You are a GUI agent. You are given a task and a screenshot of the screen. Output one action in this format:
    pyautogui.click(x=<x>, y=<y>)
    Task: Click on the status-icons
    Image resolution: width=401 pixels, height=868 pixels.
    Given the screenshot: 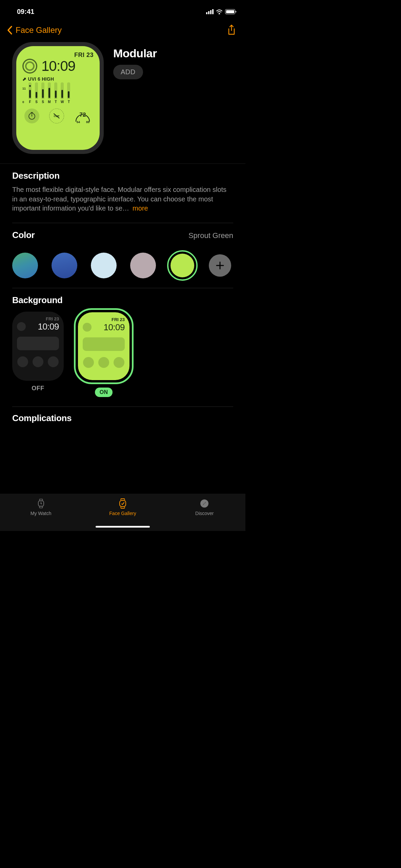 What is the action you would take?
    pyautogui.click(x=221, y=12)
    